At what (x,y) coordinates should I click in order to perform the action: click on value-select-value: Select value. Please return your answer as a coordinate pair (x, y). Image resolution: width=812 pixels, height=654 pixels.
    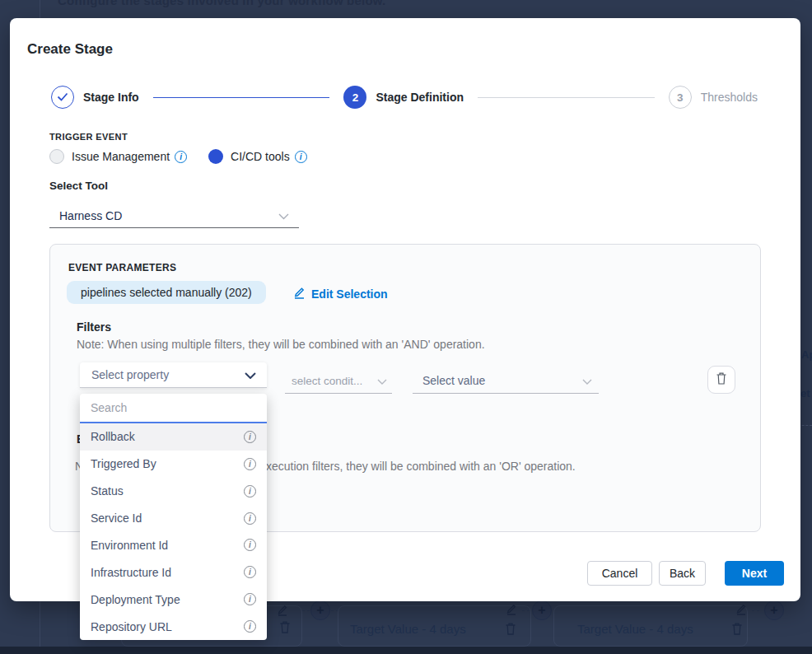
    Looking at the image, I should click on (454, 381).